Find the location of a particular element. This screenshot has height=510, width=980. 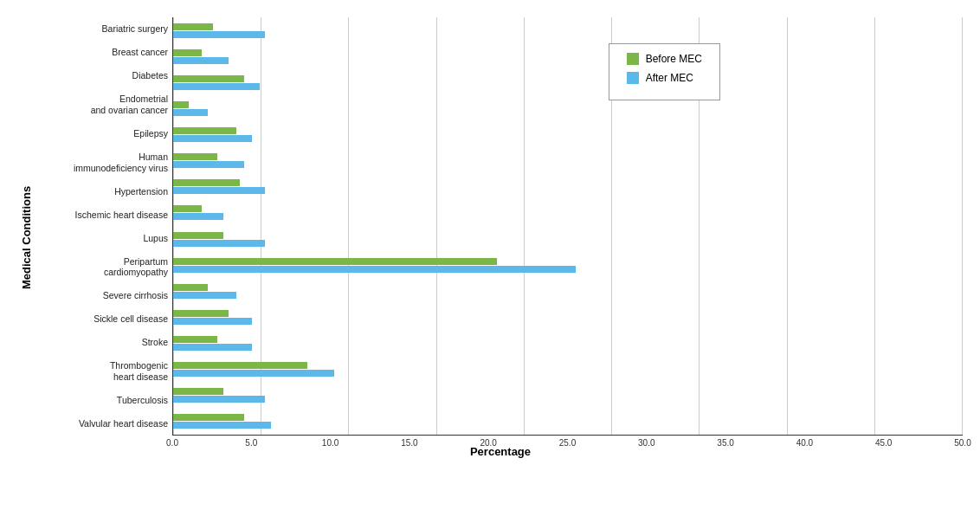

category-label: Sickle cell disease is located at coordinates (103, 319).